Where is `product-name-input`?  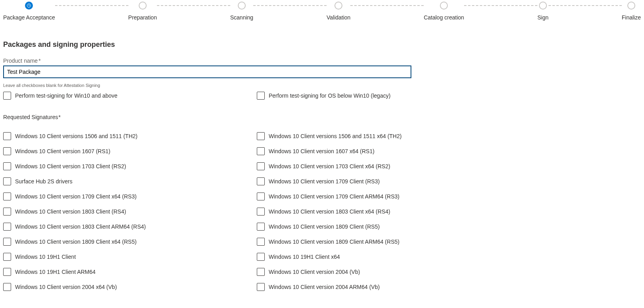 product-name-input is located at coordinates (207, 72).